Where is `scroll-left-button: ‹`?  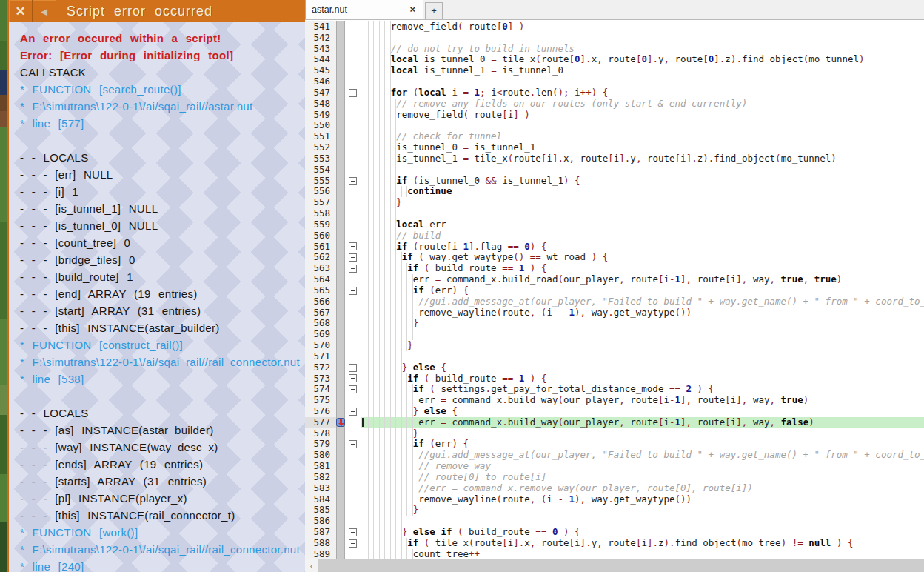
scroll-left-button: ‹ is located at coordinates (312, 566).